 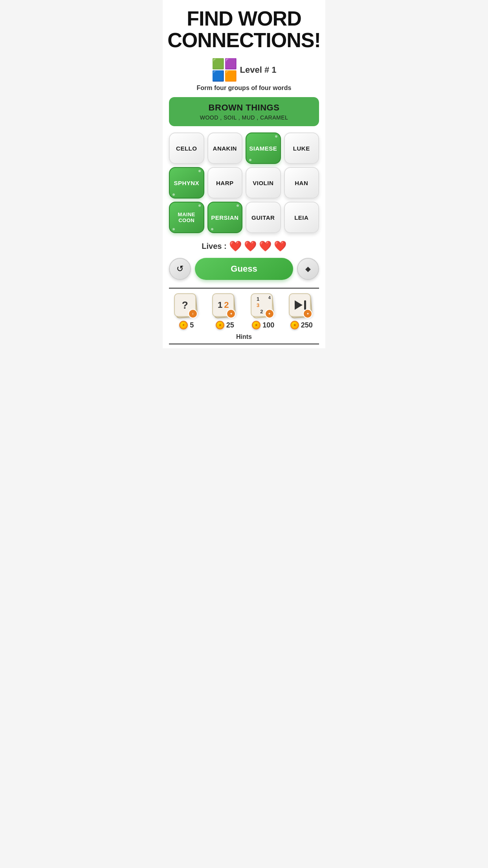 I want to click on level-row: 🟩🟪🟦🟧 Level # 1, so click(x=244, y=70).